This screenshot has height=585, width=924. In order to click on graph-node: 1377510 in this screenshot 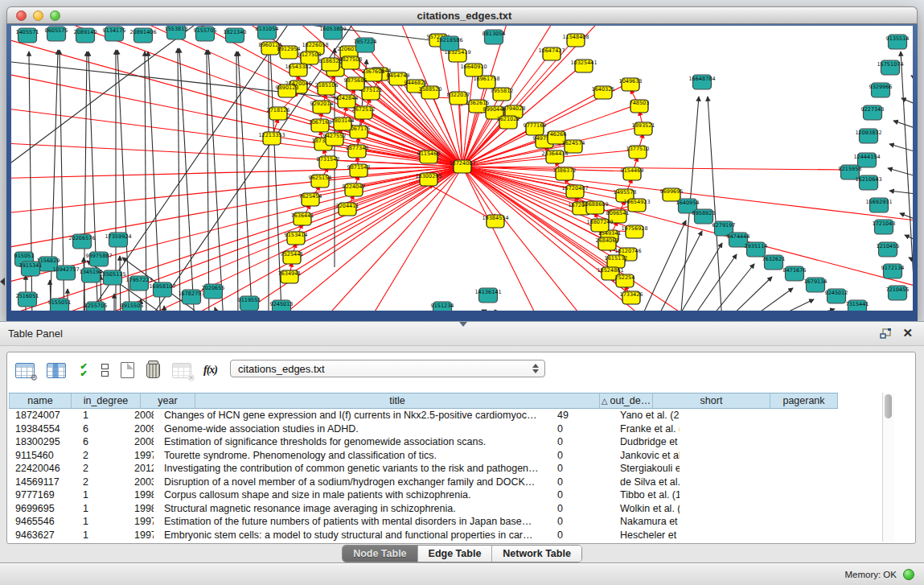, I will do `click(639, 152)`.